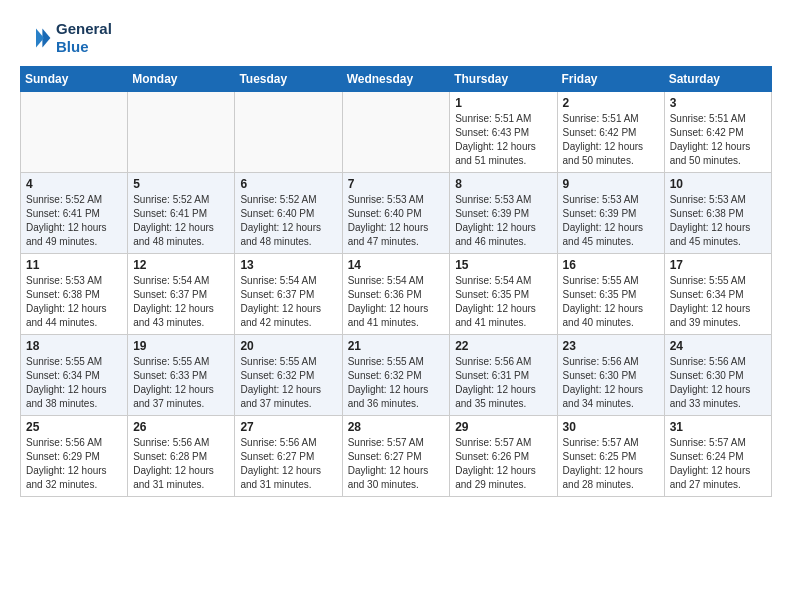  What do you see at coordinates (503, 265) in the screenshot?
I see `day-number: 15` at bounding box center [503, 265].